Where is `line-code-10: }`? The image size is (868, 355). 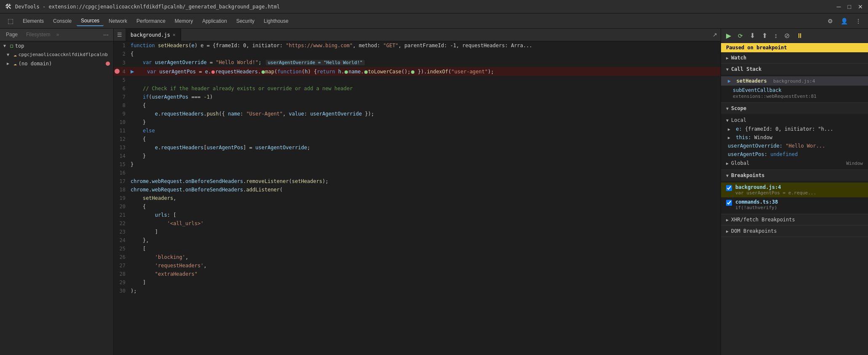 line-code-10: } is located at coordinates (425, 122).